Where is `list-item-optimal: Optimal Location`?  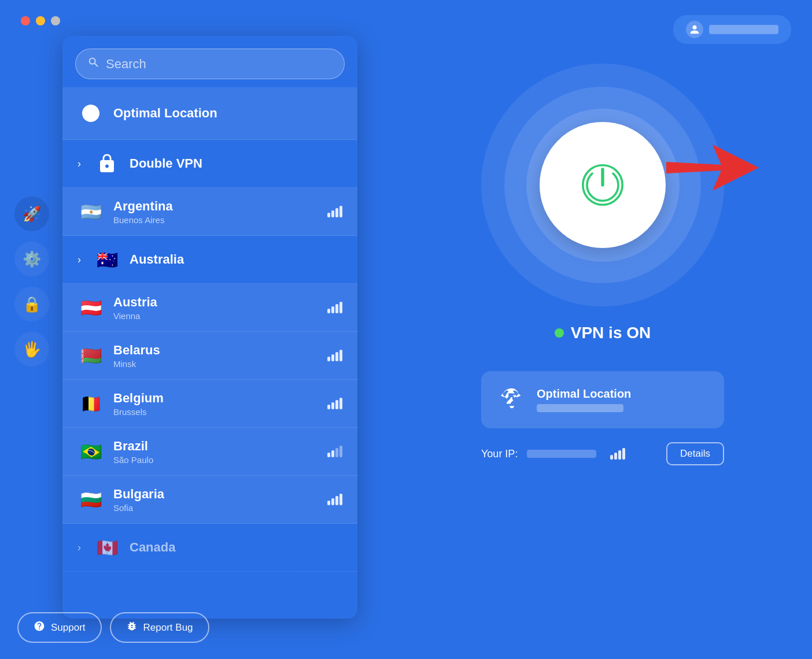 list-item-optimal: Optimal Location is located at coordinates (210, 113).